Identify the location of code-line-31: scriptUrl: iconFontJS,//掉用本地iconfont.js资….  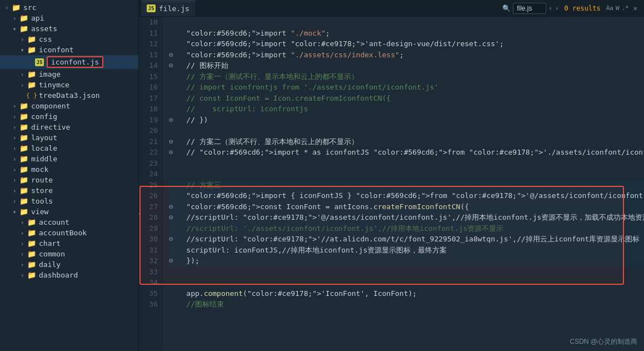
(407, 250).